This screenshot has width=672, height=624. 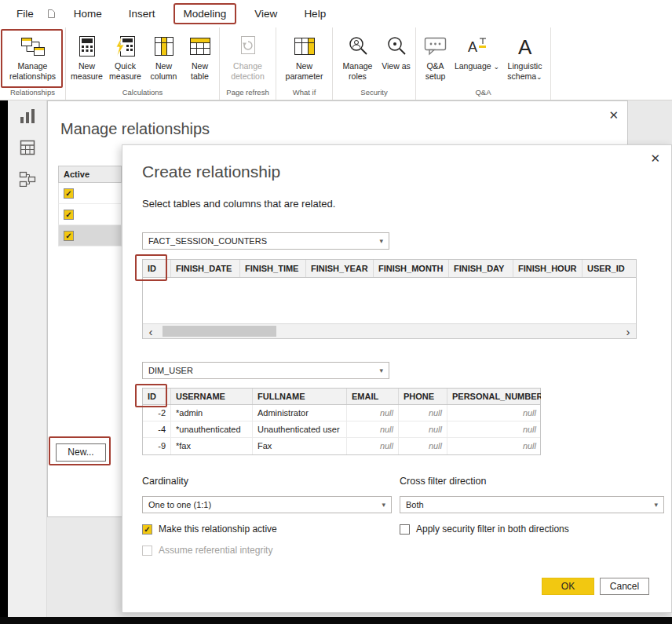 What do you see at coordinates (389, 299) in the screenshot?
I see `from-table-preview: ID FINISH_DATE FINISH_TIME FINISH_YEAR F…` at bounding box center [389, 299].